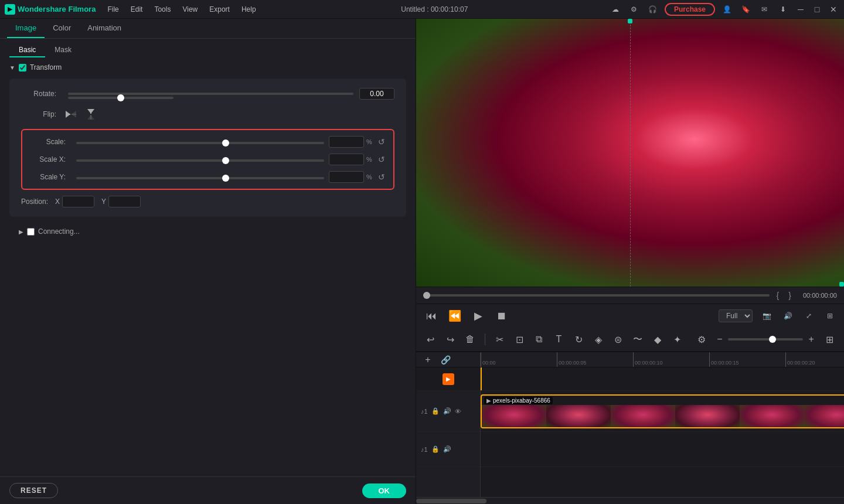 This screenshot has width=844, height=504. What do you see at coordinates (448, 433) in the screenshot?
I see `timeline-track-labels: ▶ ♪1 🔒 🔊 👁 ♪1 🔒 🔊` at bounding box center [448, 433].